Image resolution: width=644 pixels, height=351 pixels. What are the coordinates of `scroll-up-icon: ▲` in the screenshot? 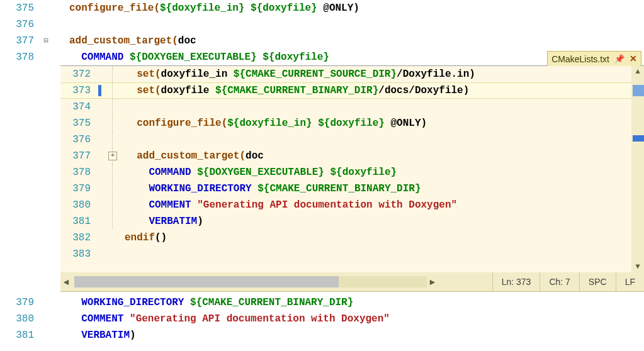 It's located at (638, 72).